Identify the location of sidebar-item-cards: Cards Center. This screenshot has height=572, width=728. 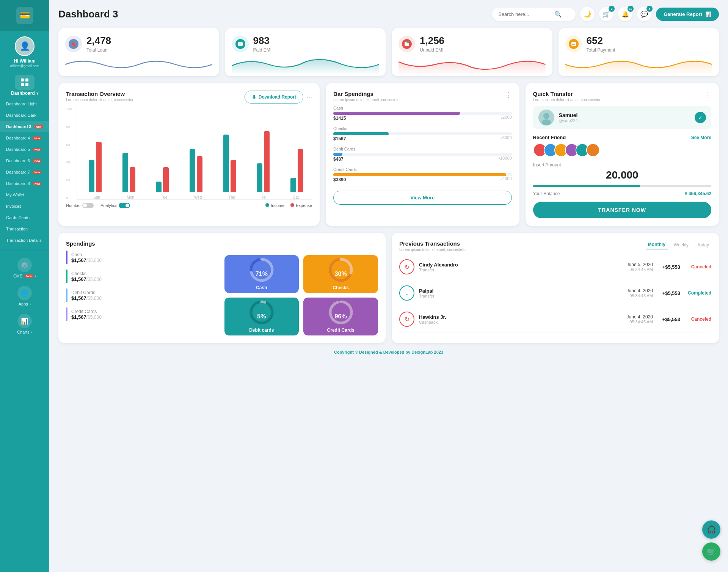
(25, 218).